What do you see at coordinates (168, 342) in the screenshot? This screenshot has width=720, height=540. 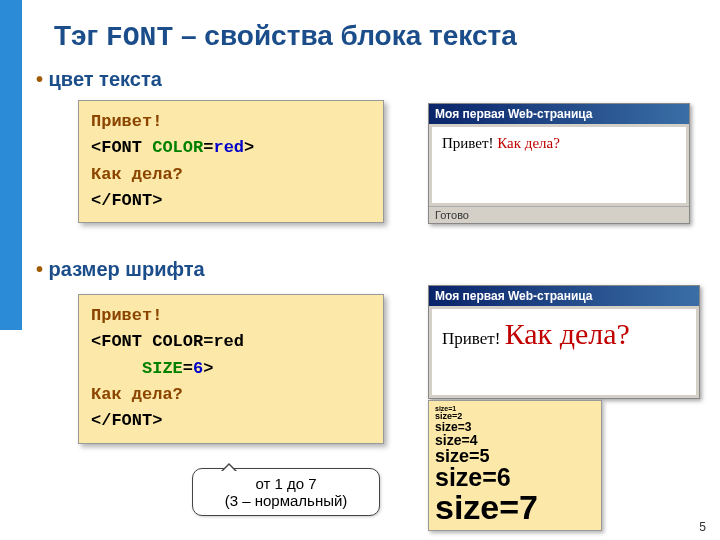 I see `code-text: <FONT COLOR=red` at bounding box center [168, 342].